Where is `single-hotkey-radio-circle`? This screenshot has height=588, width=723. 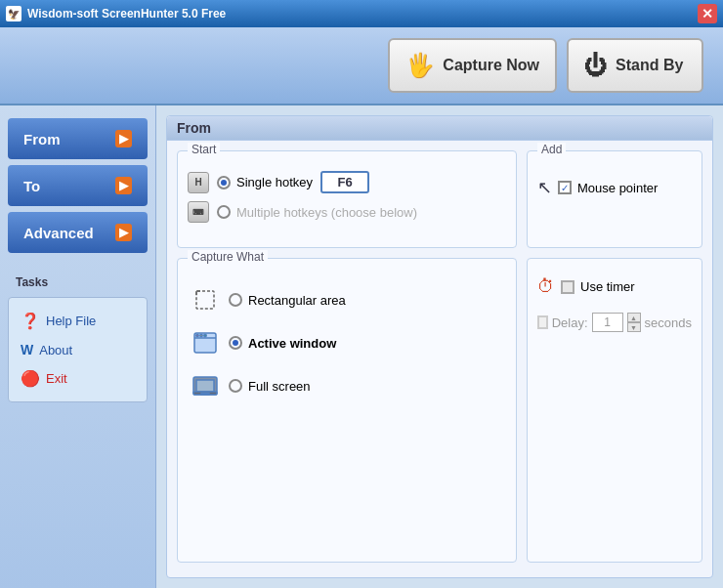
single-hotkey-radio-circle is located at coordinates (224, 183).